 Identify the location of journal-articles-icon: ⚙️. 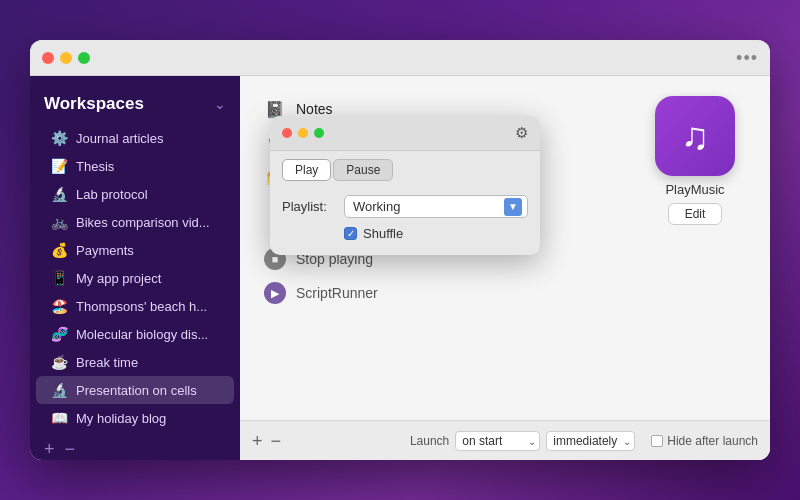
(59, 138).